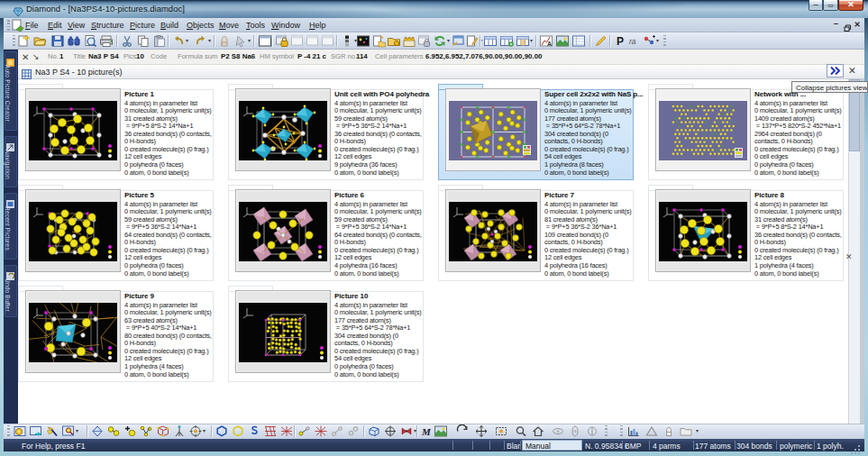  I want to click on svg-text: A, so click(550, 43).